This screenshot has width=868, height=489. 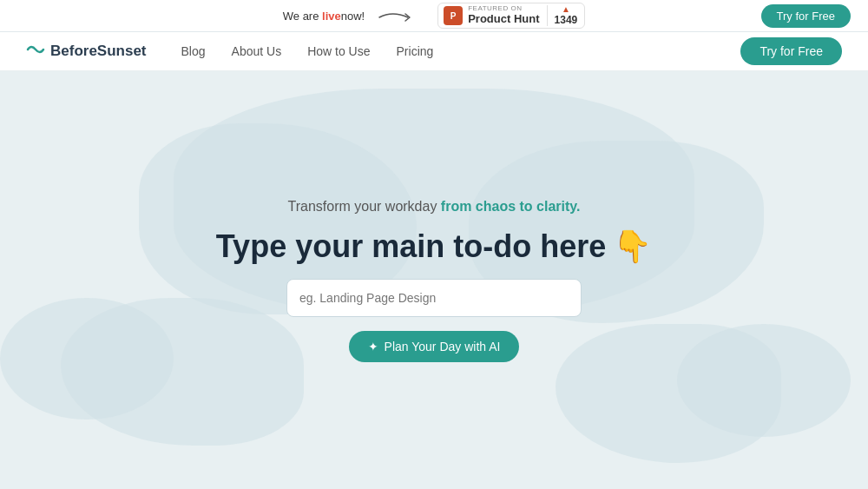 What do you see at coordinates (434, 298) in the screenshot?
I see `hero-task-input` at bounding box center [434, 298].